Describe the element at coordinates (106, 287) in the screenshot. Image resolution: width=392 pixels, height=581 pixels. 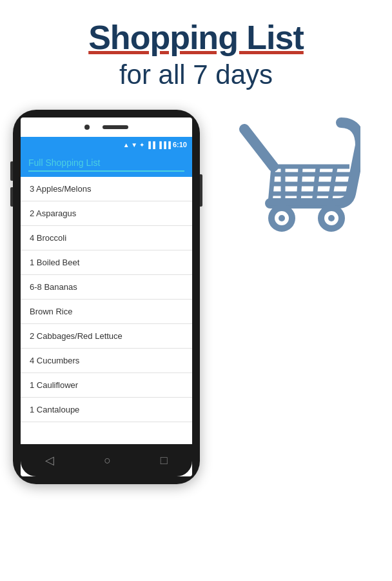
I see `list-item: 6-8 Bananas` at that location.